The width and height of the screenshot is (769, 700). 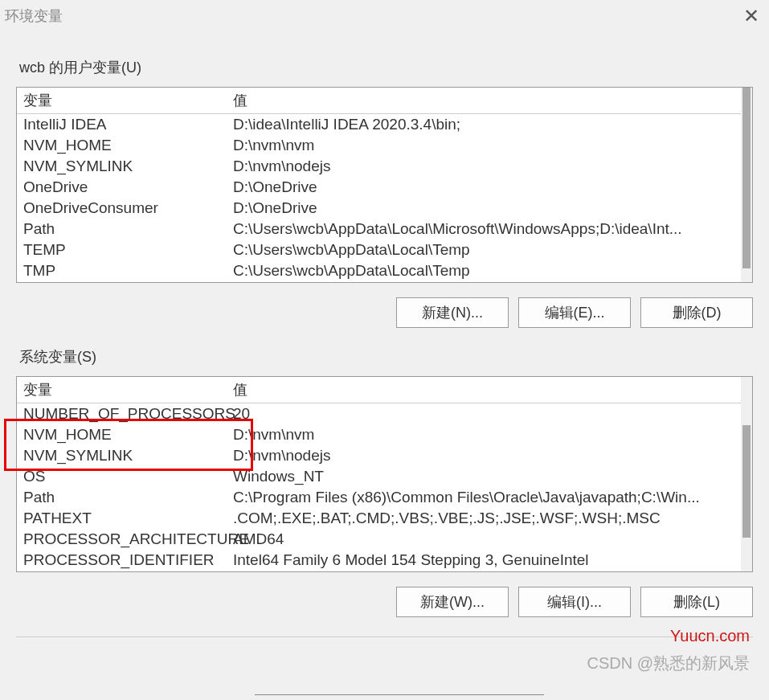 What do you see at coordinates (485, 539) in the screenshot?
I see `cell-value: AMD64` at bounding box center [485, 539].